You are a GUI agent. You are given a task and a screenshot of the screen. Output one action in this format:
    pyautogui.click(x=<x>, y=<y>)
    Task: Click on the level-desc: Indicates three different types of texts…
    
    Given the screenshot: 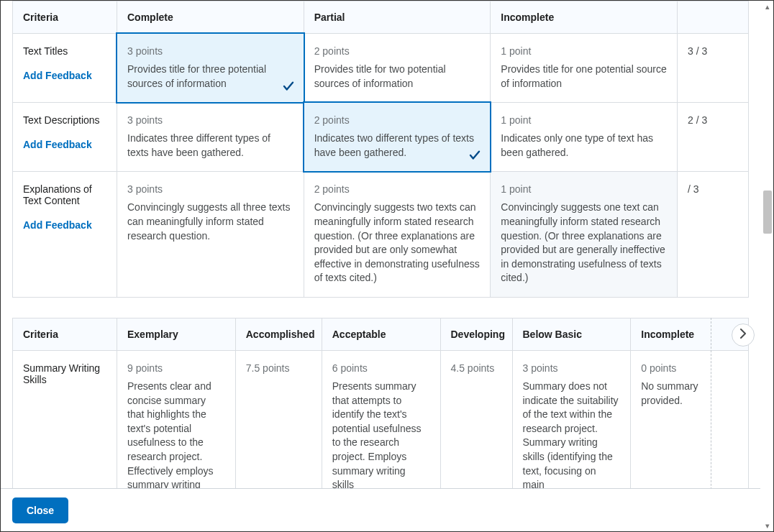 What is the action you would take?
    pyautogui.click(x=210, y=145)
    